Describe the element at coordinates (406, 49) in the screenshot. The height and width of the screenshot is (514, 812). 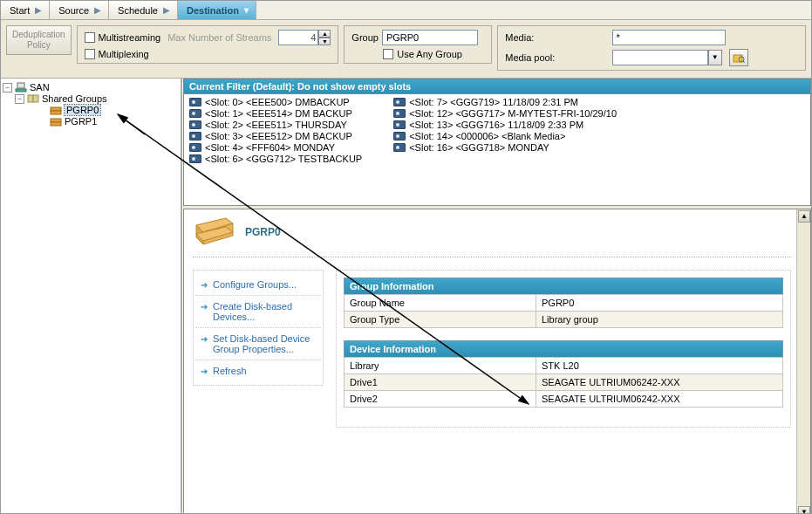
I see `toolbar: Deduplication Policy Multistreaming Max …` at that location.